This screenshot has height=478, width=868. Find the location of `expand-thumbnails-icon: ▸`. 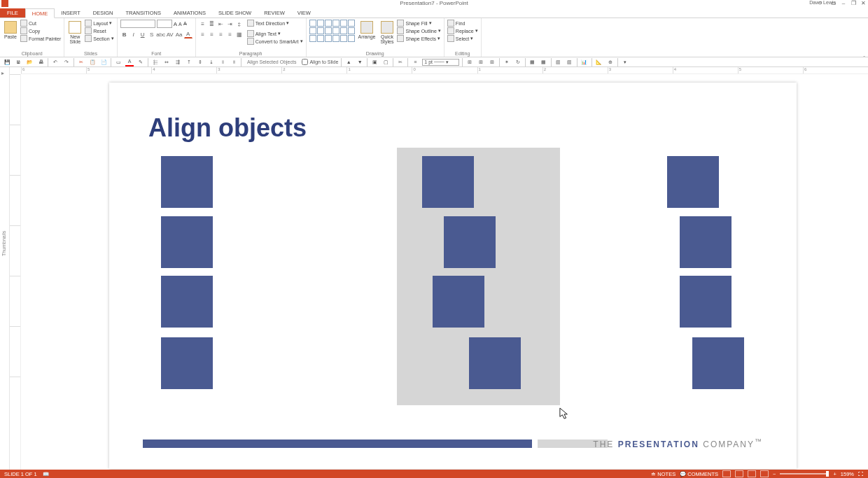

expand-thumbnails-icon: ▸ is located at coordinates (3, 73).